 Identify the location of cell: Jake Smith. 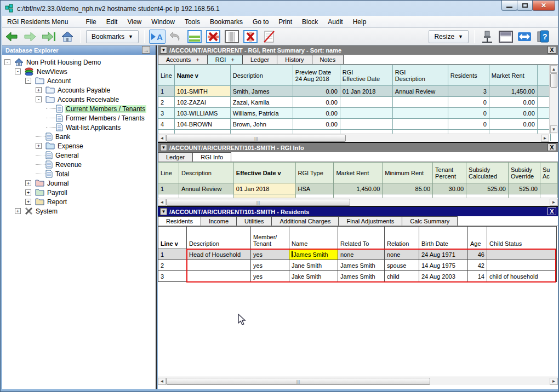
(313, 276).